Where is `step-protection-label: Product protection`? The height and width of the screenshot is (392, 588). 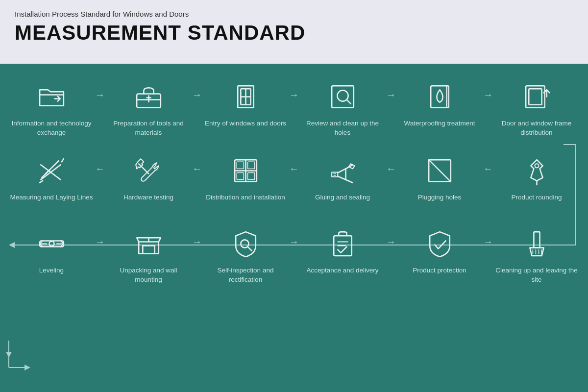 step-protection-label: Product protection is located at coordinates (440, 275).